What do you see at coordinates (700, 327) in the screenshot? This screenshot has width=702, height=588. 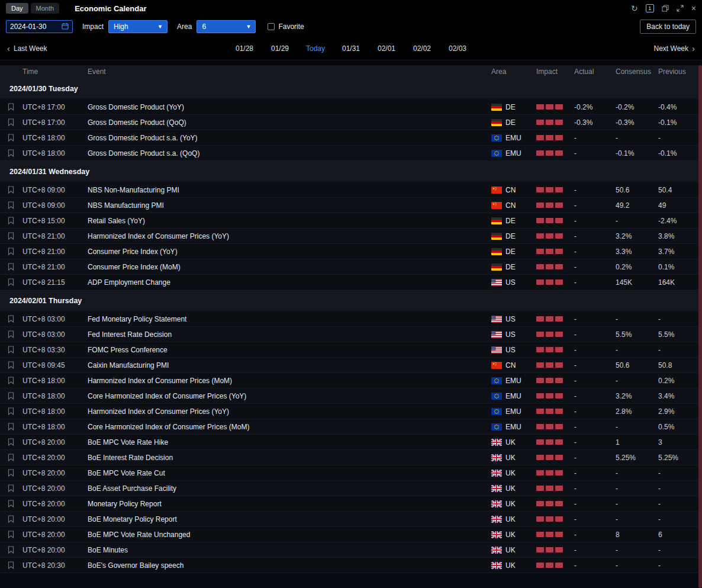 I see `vertical-scrollbar` at bounding box center [700, 327].